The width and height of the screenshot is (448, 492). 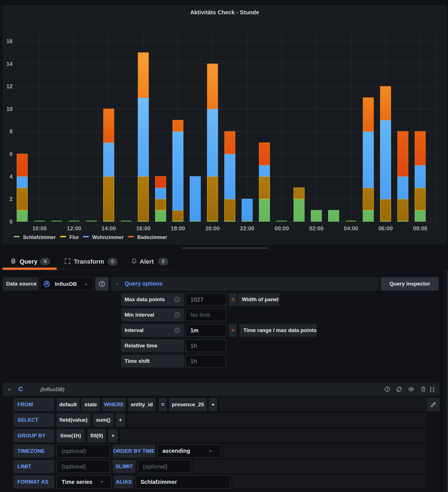 What do you see at coordinates (143, 228) in the screenshot?
I see `svg-text: 16:00` at bounding box center [143, 228].